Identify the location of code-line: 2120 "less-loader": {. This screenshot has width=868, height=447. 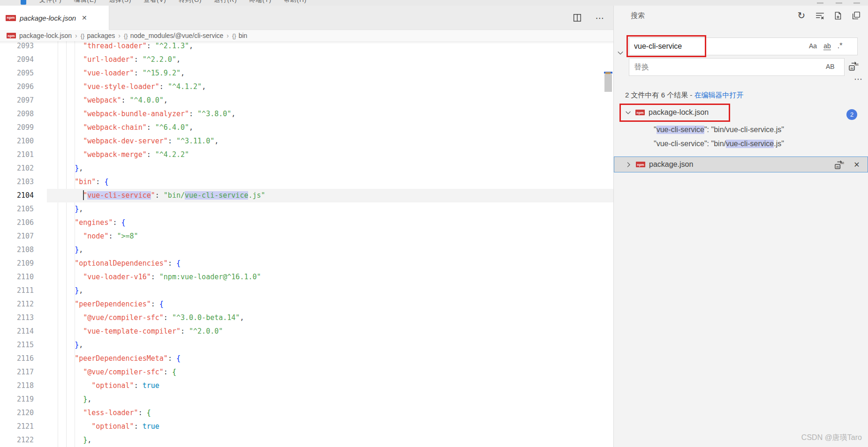
(307, 413).